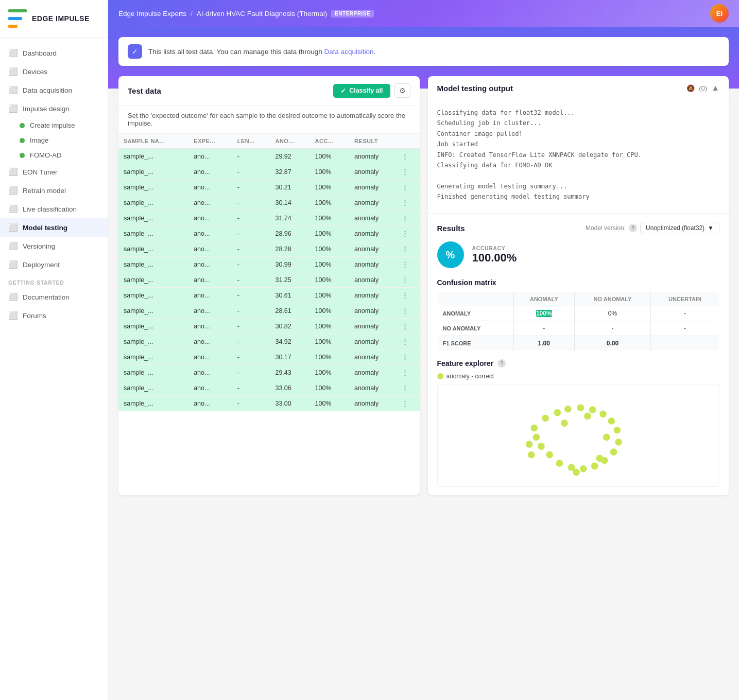 This screenshot has width=739, height=700. What do you see at coordinates (54, 209) in the screenshot?
I see `sidebar-item-live-classification: ⬜ Live classification` at bounding box center [54, 209].